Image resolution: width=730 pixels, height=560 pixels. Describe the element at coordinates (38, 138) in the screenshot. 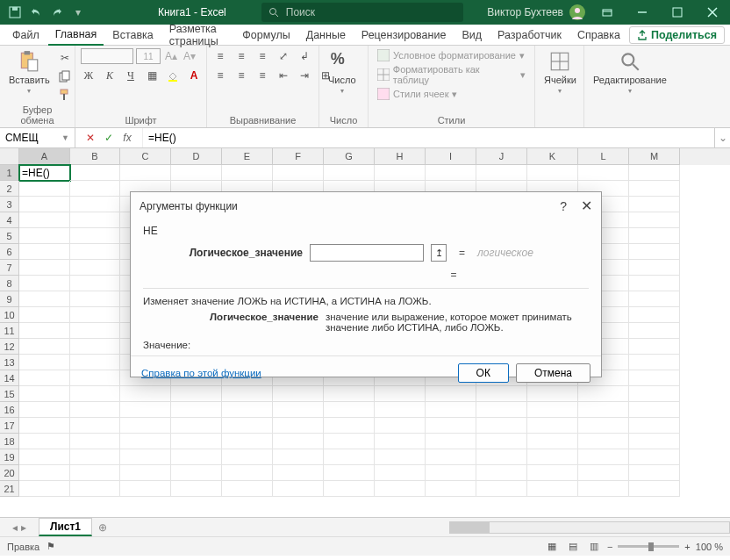

I see `name-box: СМЕЩ▼` at that location.